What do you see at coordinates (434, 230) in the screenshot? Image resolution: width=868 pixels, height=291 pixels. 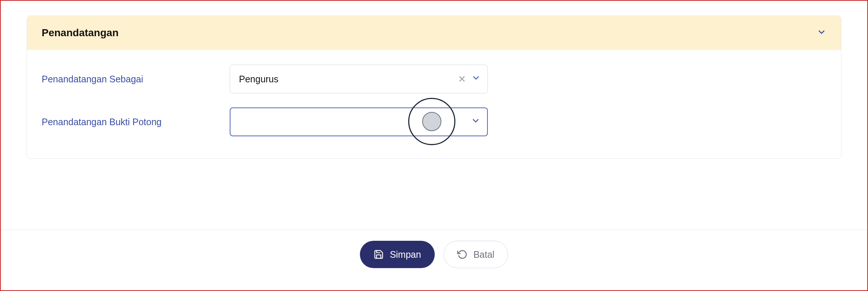 I see `footer-divider` at bounding box center [434, 230].